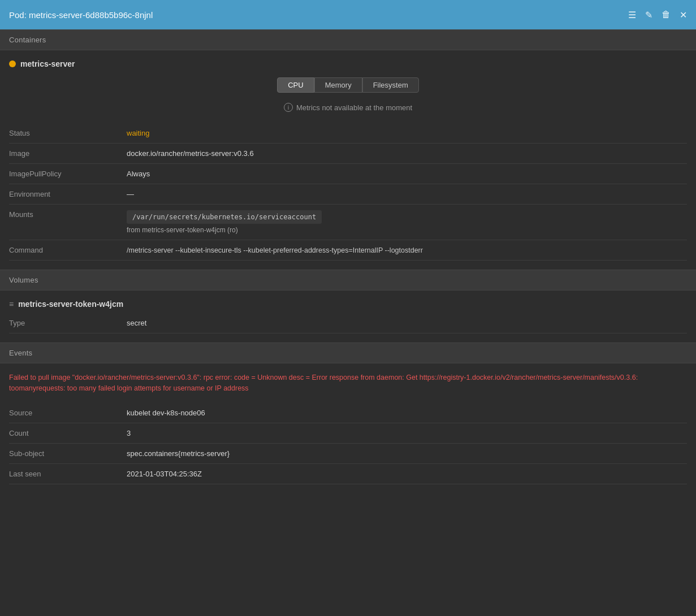  I want to click on field-imagepullpolicy-label: ImagePullPolicy, so click(66, 174).